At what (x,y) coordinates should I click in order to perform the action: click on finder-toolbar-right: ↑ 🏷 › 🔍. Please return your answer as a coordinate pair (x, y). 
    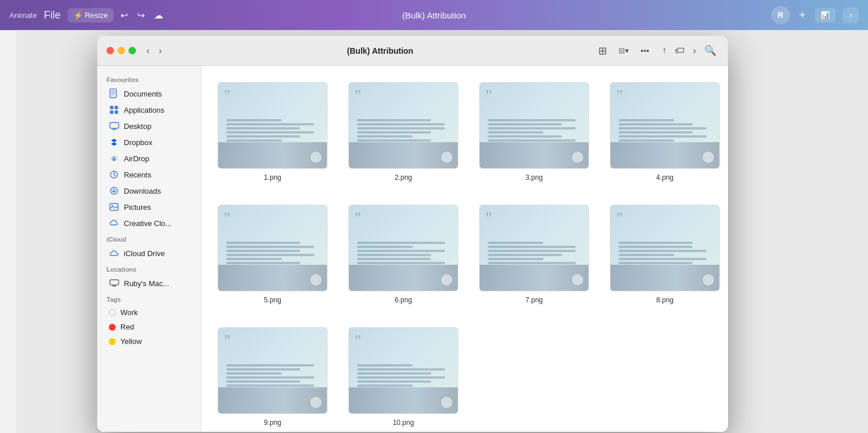
    Looking at the image, I should click on (689, 51).